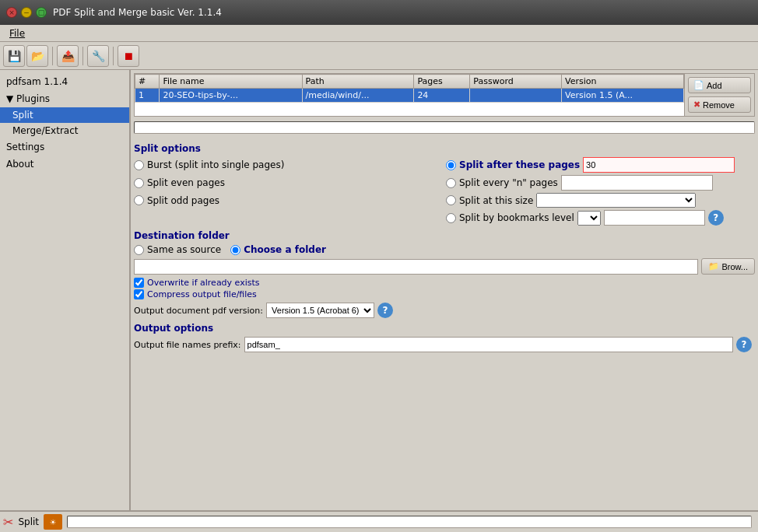  Describe the element at coordinates (497, 201) in the screenshot. I see `split-size-label: Split at this size` at that location.